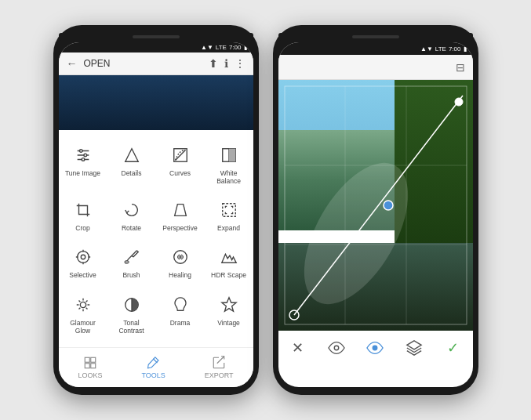 The image size is (531, 420). Describe the element at coordinates (132, 173) in the screenshot. I see `details-label: Details` at that location.